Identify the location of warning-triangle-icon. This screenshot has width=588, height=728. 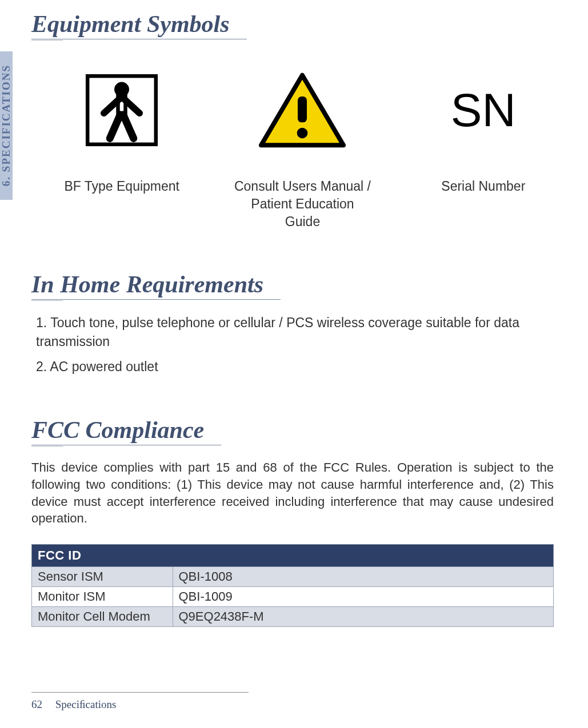
(302, 110).